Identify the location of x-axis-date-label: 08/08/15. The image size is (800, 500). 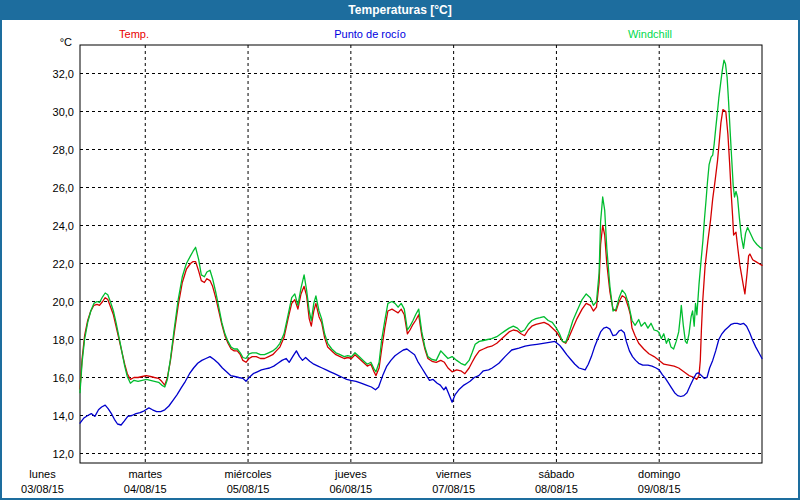
(556, 489).